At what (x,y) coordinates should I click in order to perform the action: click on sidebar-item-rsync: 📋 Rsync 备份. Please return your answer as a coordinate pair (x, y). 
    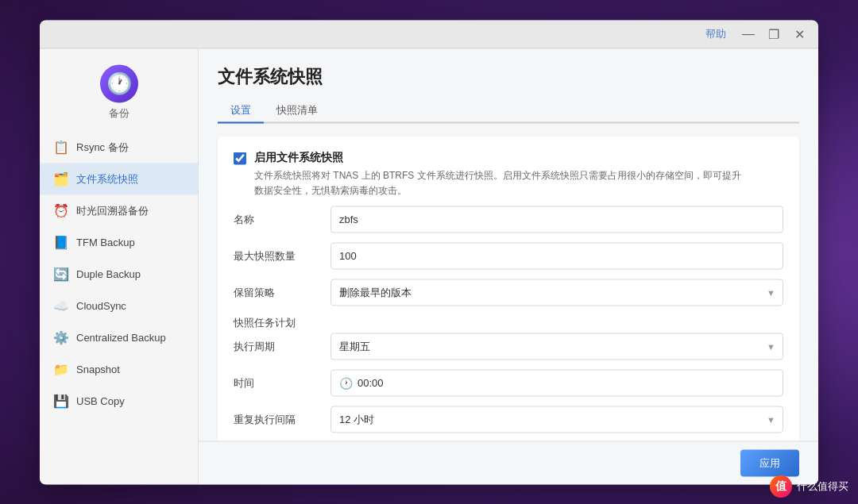
    Looking at the image, I should click on (119, 147).